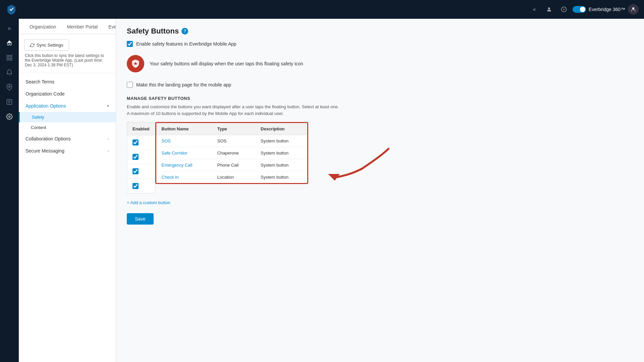  What do you see at coordinates (68, 60) in the screenshot?
I see `sync-info-text: Click this button to sync the latest set…` at bounding box center [68, 60].